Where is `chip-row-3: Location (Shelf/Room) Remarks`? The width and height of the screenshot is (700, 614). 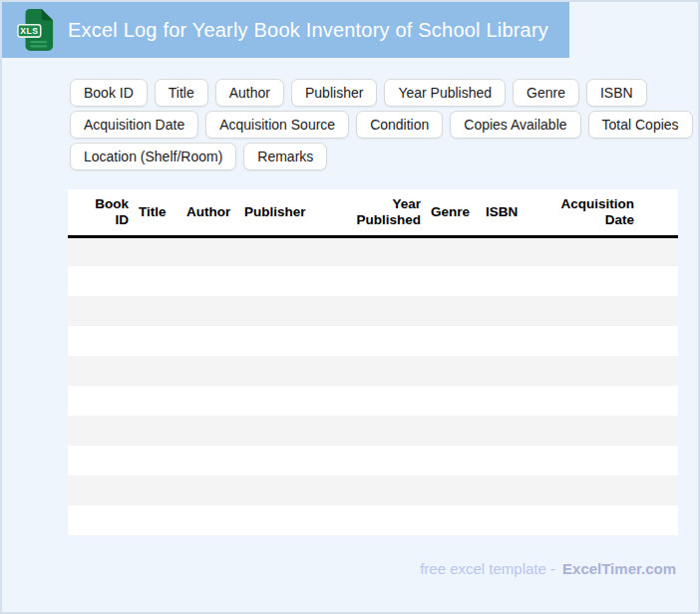
chip-row-3: Location (Shelf/Room) Remarks is located at coordinates (374, 156).